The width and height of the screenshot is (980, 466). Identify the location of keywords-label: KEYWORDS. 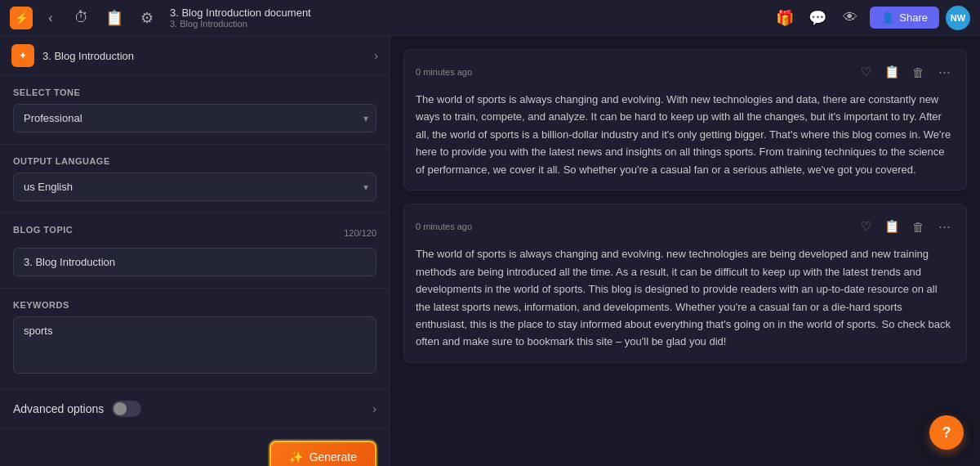
(194, 305).